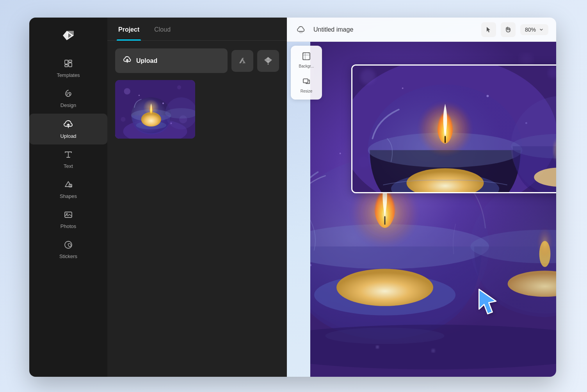 This screenshot has height=392, width=587. What do you see at coordinates (68, 196) in the screenshot?
I see `shapes-label: Shapes` at bounding box center [68, 196].